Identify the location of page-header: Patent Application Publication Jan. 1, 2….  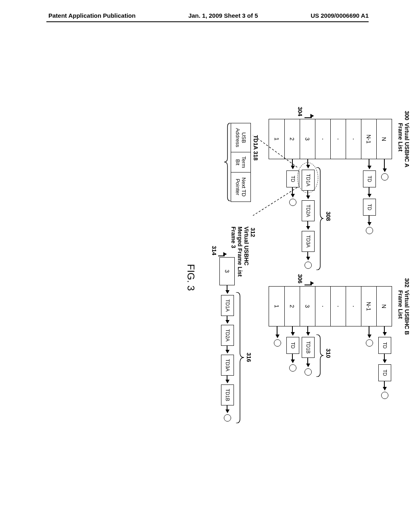
(206, 10).